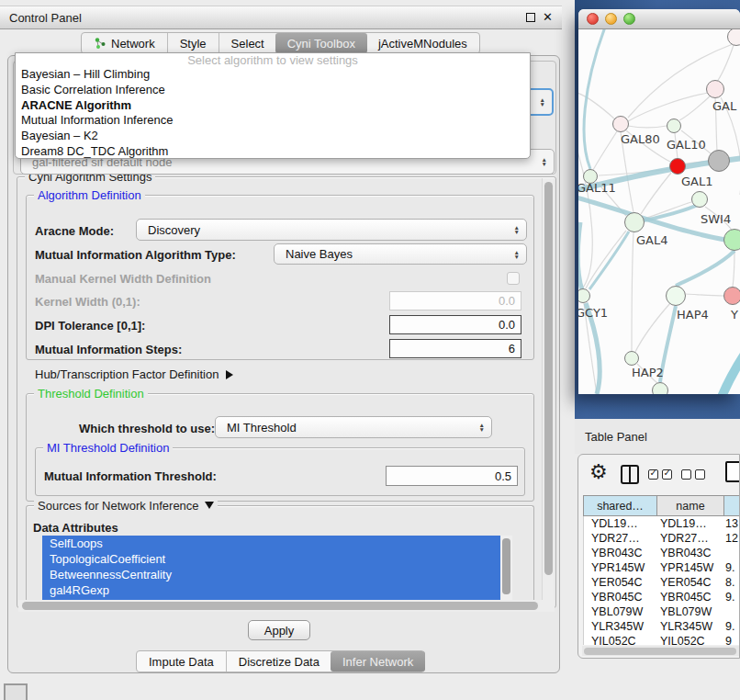 This screenshot has width=740, height=700. Describe the element at coordinates (611, 18) in the screenshot. I see `minimize-traffic-light-icon` at that location.